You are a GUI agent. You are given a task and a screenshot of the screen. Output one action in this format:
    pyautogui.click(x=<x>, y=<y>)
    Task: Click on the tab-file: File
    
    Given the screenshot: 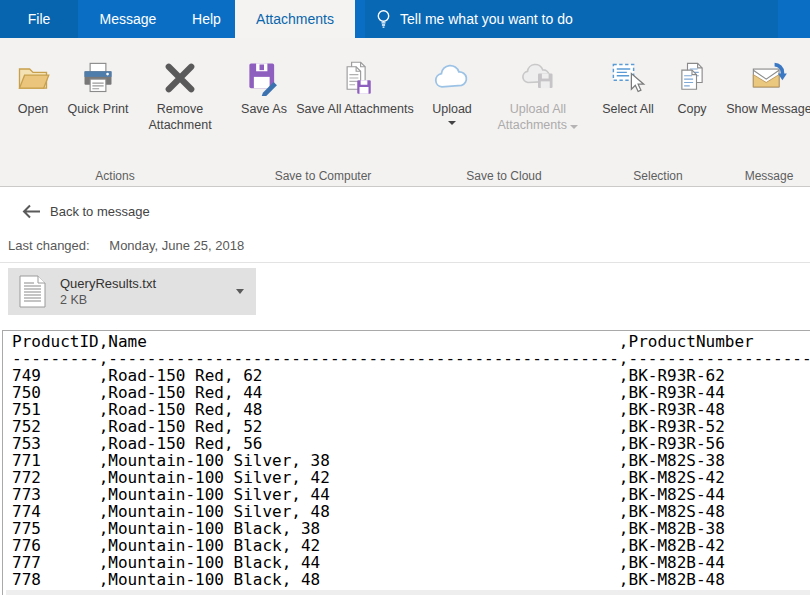 What is the action you would take?
    pyautogui.click(x=39, y=19)
    